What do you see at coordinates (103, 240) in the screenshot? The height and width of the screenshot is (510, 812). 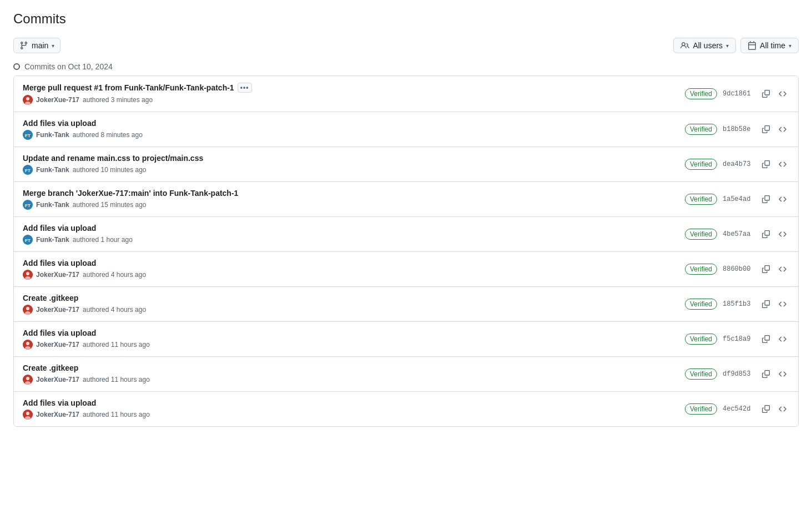 I see `commit-time: authored 1 hour ago` at bounding box center [103, 240].